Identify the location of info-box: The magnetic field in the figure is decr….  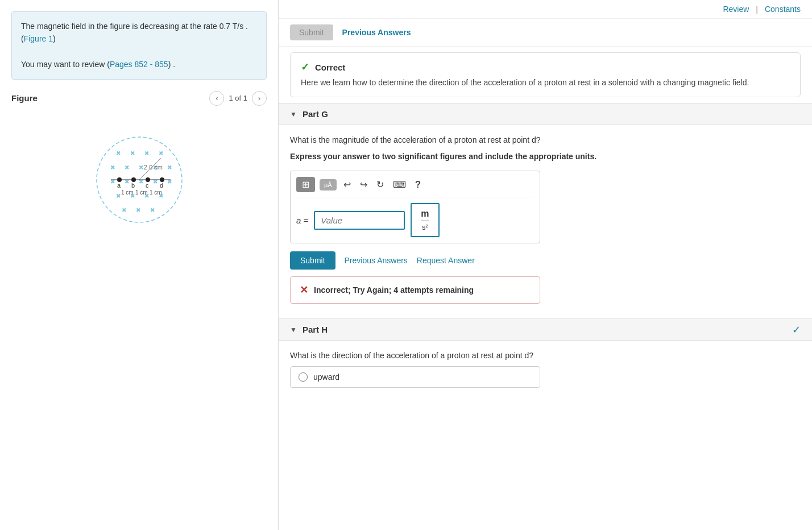
(139, 45).